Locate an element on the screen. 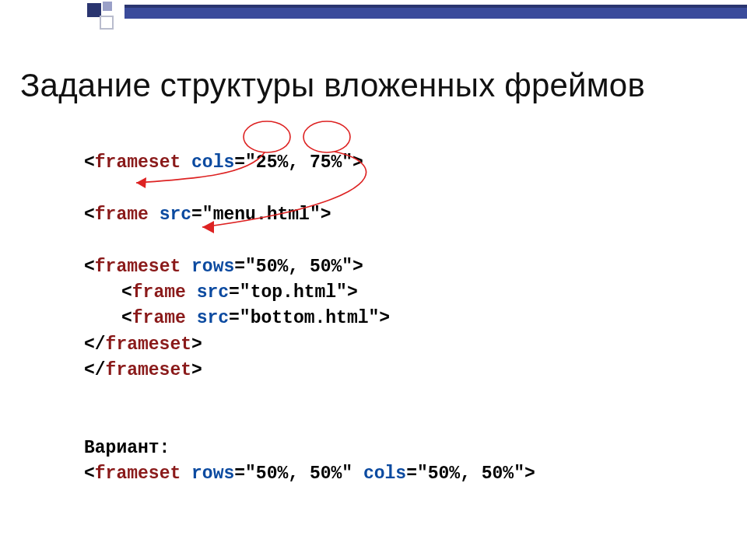  header-decoration is located at coordinates (374, 11).